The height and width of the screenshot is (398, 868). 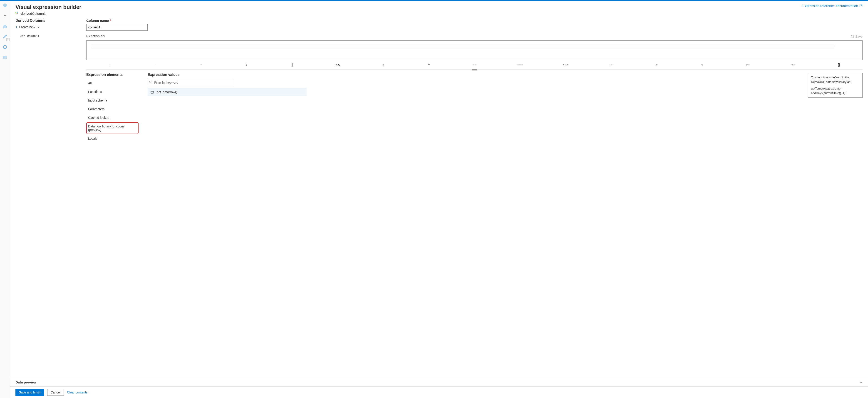 What do you see at coordinates (17, 27) in the screenshot?
I see `plus-icon: +` at bounding box center [17, 27].